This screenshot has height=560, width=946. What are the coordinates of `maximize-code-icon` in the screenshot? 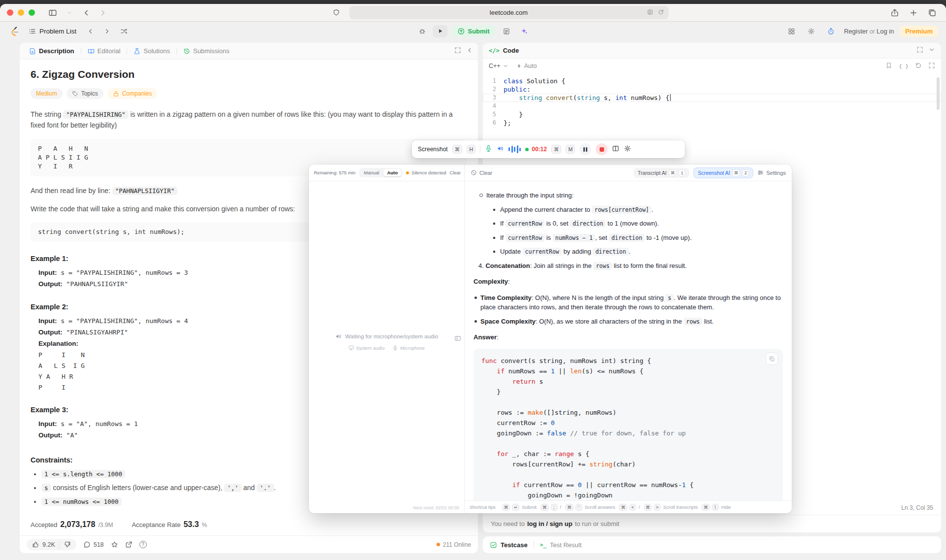 It's located at (920, 51).